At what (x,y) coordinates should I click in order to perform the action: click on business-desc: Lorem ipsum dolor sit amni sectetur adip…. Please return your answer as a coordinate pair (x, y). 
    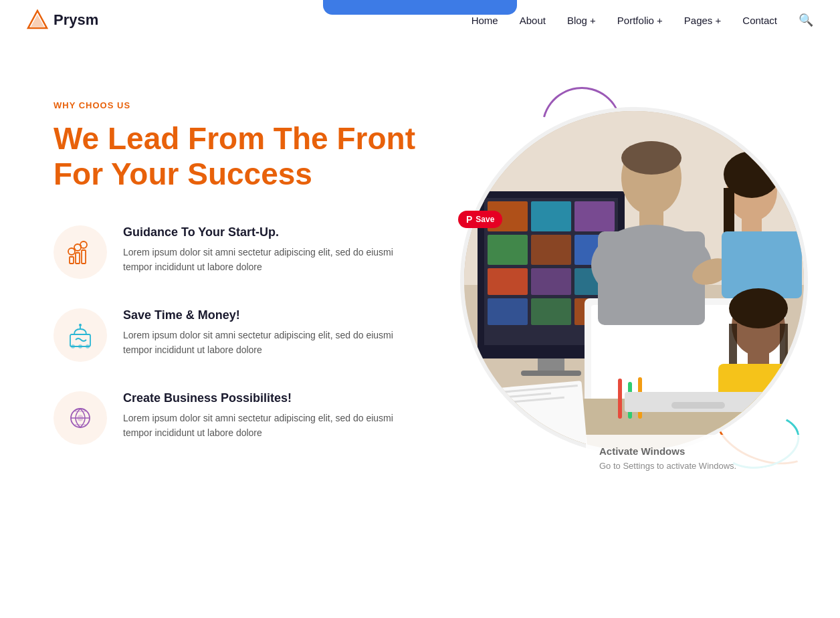
    Looking at the image, I should click on (267, 425).